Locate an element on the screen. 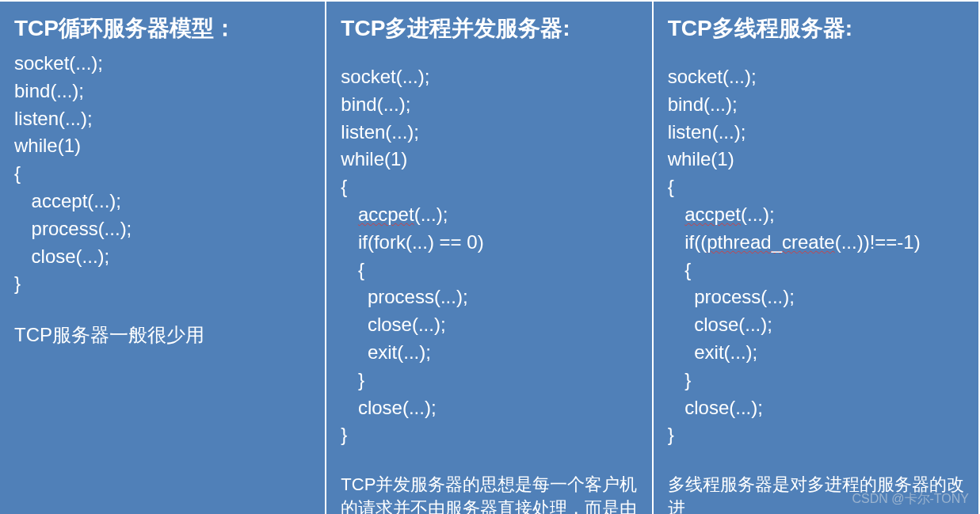 The width and height of the screenshot is (980, 514). code-line: if((pthread_create(...))!==-1) is located at coordinates (794, 242).